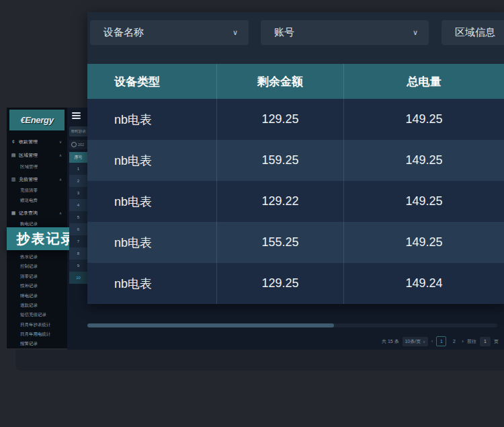  I want to click on sidebar-group-recharge: ▥ 充值管理 ∧, so click(38, 179).